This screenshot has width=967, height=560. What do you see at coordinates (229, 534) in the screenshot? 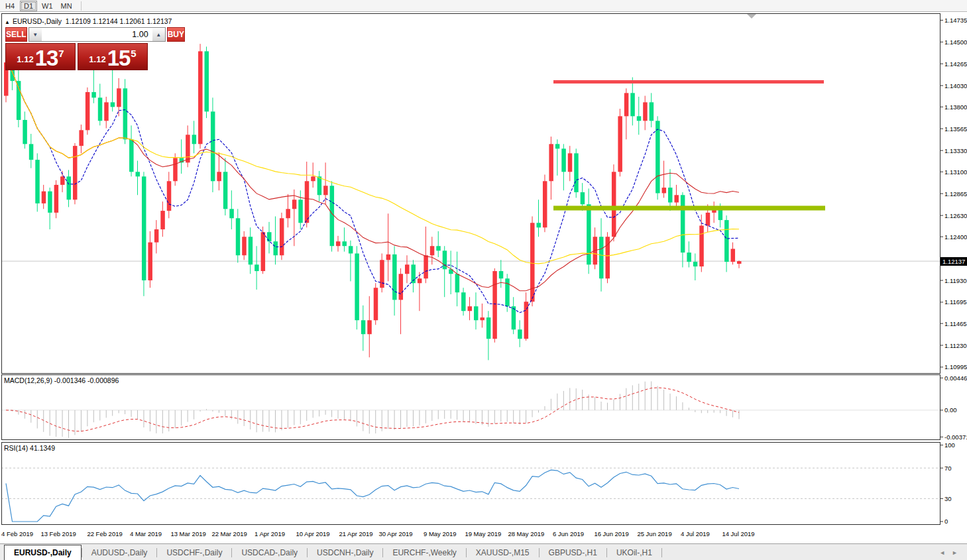
I see `date-axis-label: 22 Mar 2019` at bounding box center [229, 534].